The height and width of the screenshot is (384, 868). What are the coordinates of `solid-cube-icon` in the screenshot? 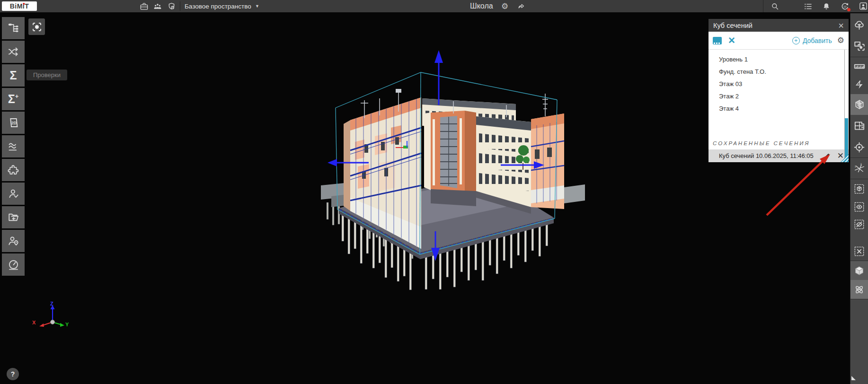 It's located at (859, 271).